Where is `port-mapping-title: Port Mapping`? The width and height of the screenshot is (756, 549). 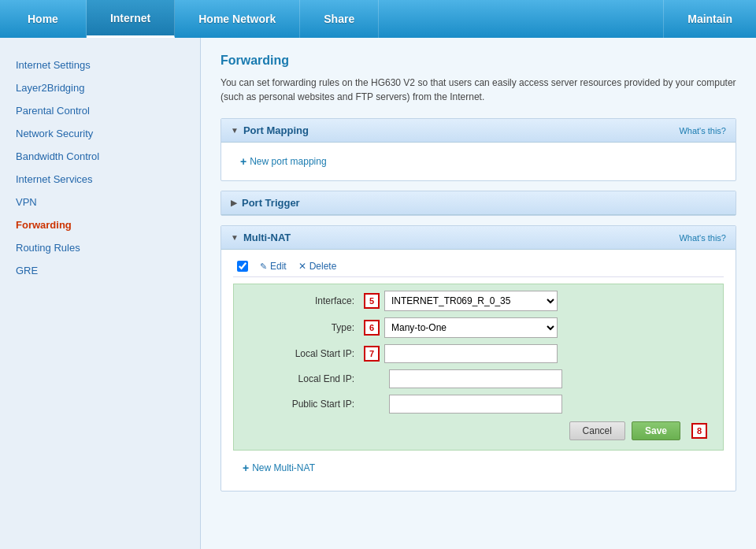
port-mapping-title: Port Mapping is located at coordinates (276, 131).